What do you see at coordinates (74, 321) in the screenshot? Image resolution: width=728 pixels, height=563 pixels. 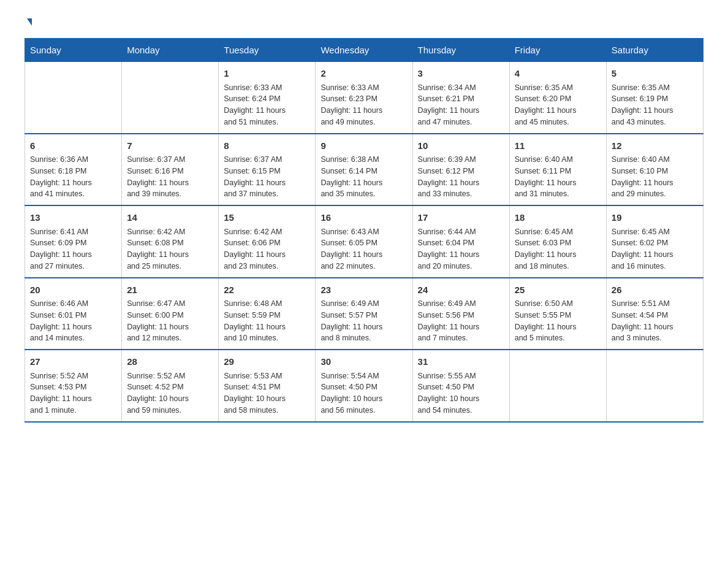 I see `day-info: Sunrise: 6:46 AM Sunset: 6:01 PM Dayligh…` at bounding box center [74, 321].